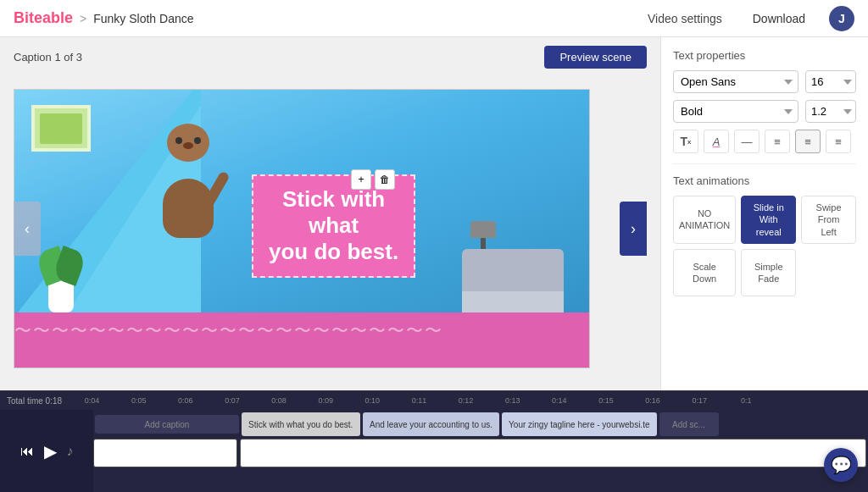  What do you see at coordinates (302, 340) in the screenshot?
I see `scene-floor: 〜〜〜〜〜〜〜〜〜〜〜〜〜〜〜〜〜〜〜〜〜〜〜` at bounding box center [302, 340].